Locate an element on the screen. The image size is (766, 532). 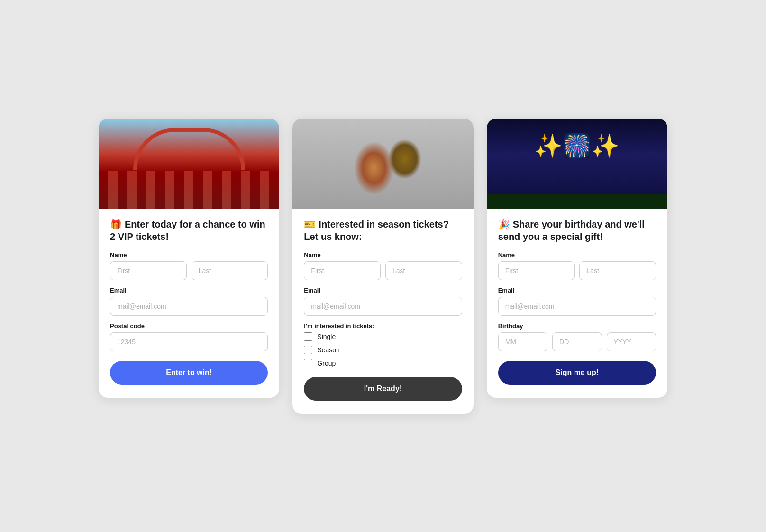
card-title-season: 🎫Interested in season tickets? Let us kn… is located at coordinates (383, 230).